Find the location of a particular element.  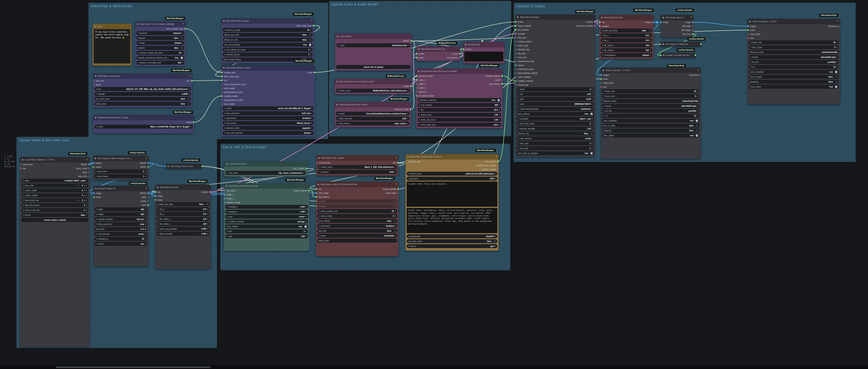

input-image: image is located at coordinates (97, 193).